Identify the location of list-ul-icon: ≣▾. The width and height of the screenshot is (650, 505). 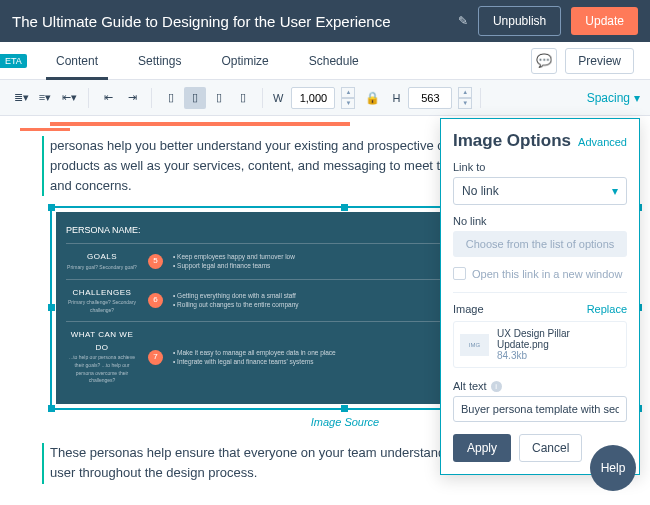
(21, 98).